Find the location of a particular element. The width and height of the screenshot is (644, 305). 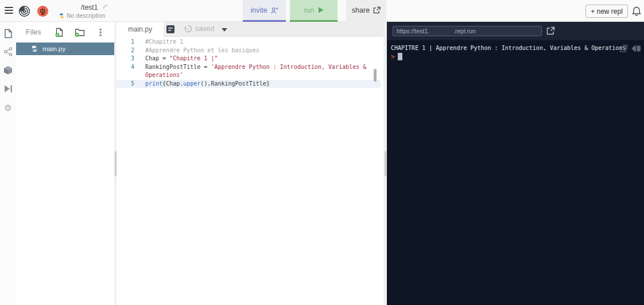

share-label: share is located at coordinates (360, 10).